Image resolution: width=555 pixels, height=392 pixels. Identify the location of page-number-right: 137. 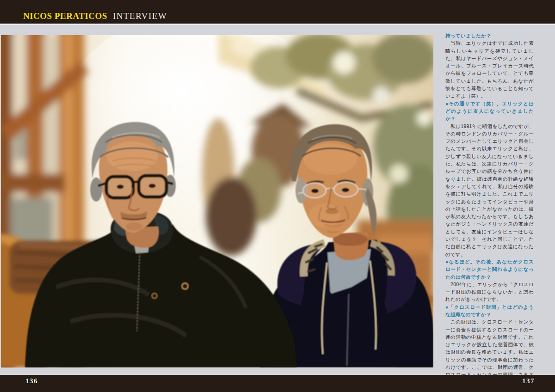
(528, 381).